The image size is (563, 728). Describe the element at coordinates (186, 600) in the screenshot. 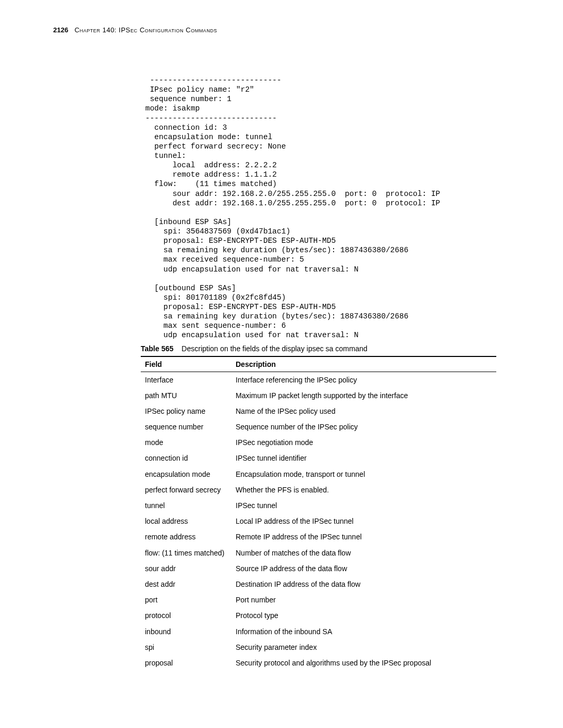

I see `field-cell: port` at that location.